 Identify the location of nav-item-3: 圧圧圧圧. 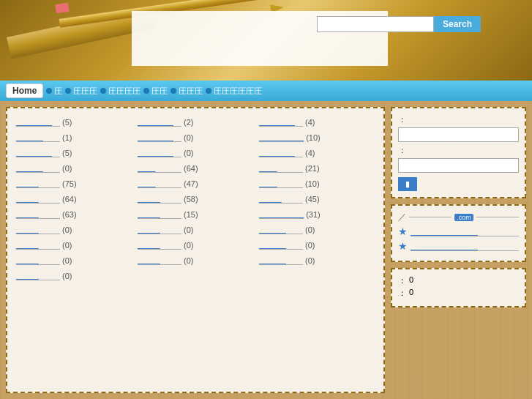
(120, 91).